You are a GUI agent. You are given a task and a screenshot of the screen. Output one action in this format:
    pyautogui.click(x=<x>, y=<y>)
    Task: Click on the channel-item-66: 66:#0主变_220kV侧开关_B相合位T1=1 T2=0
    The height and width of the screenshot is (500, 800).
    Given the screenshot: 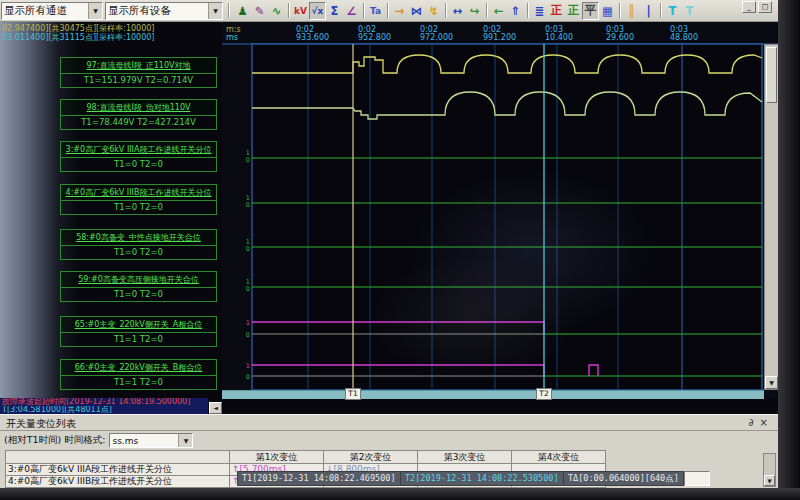 What is the action you would take?
    pyautogui.click(x=138, y=374)
    